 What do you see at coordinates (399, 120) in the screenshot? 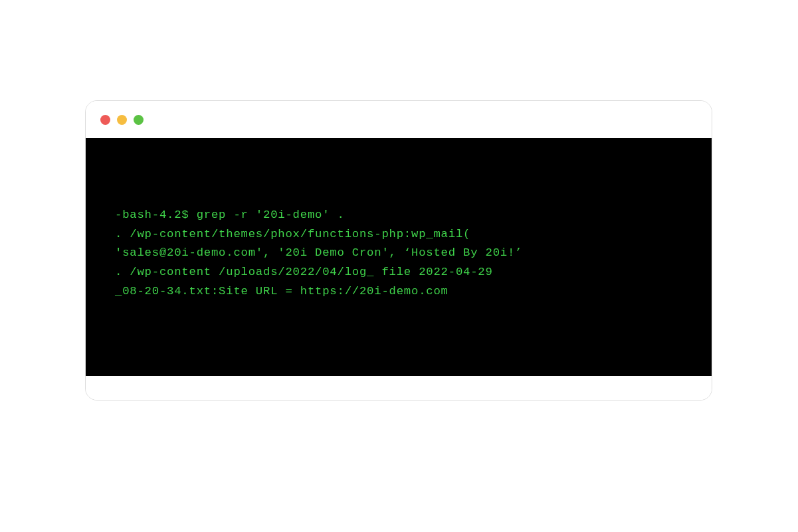
I see `window-titlebar` at bounding box center [399, 120].